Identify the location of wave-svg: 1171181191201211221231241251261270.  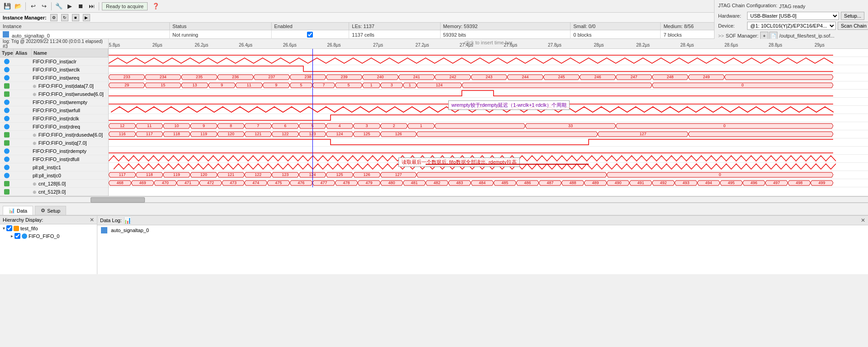
(488, 175).